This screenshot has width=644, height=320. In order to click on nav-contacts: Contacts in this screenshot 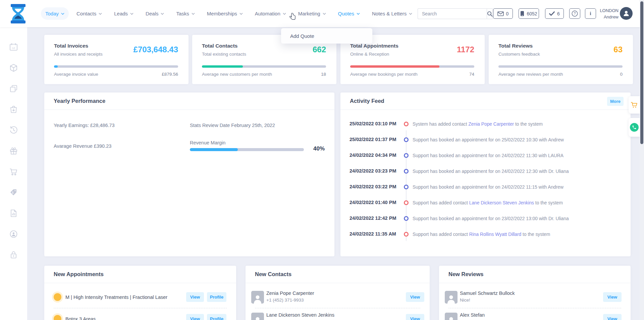, I will do `click(89, 13)`.